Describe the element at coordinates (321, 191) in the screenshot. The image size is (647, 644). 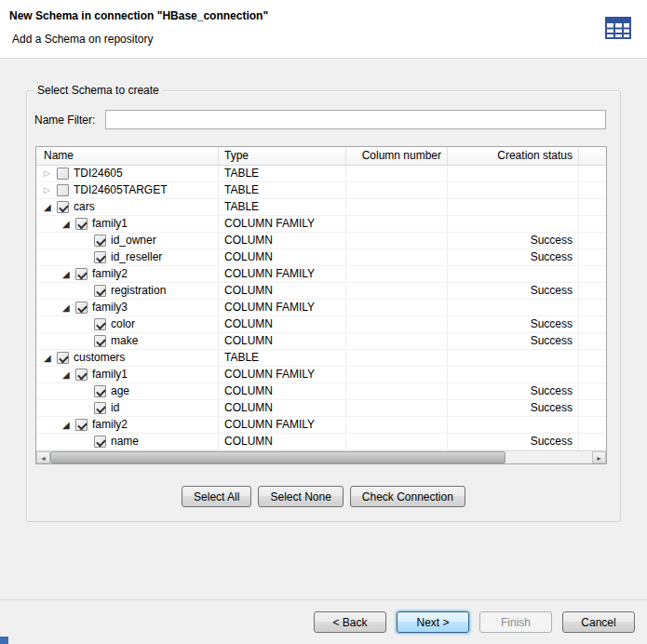
I see `table-row: ▷TDI24605TARGETTABLE` at that location.